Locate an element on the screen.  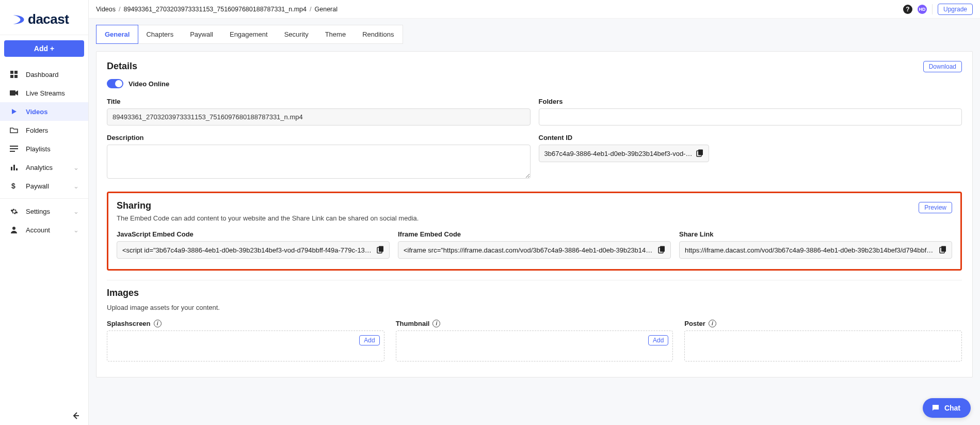
breadcrumb: Videos / 89493361_2703203973331153_75160… is located at coordinates (217, 9).